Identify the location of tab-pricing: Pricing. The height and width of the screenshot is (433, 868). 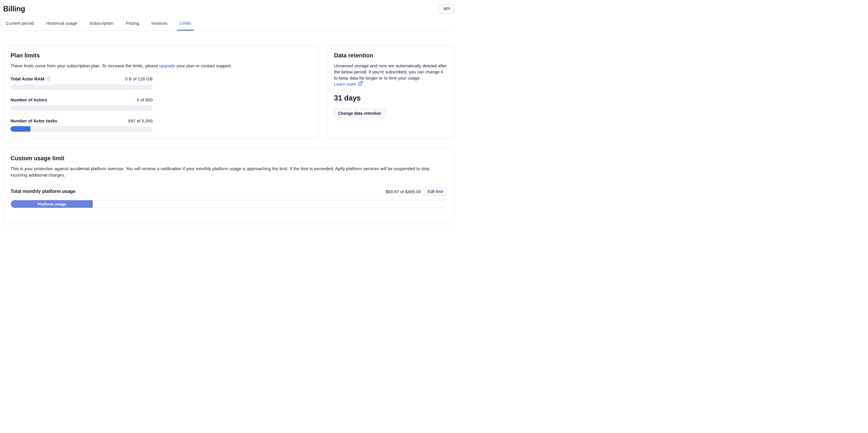
(132, 25).